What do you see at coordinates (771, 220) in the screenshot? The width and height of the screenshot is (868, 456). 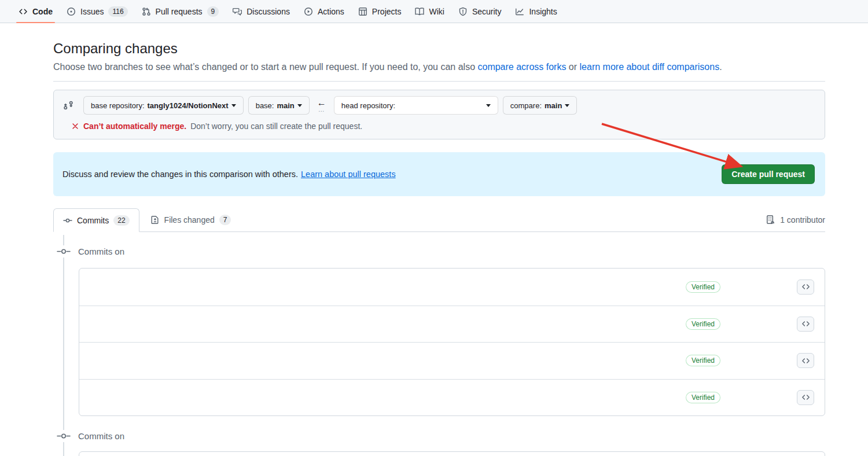 I see `organization-icon` at bounding box center [771, 220].